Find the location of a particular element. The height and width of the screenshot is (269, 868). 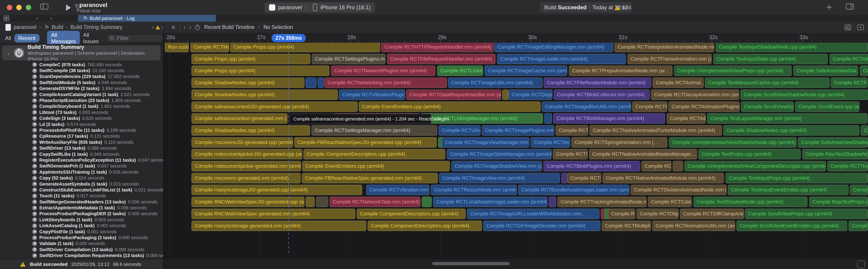

task-bar: Compile TextLayoutManager.mm (arm64) is located at coordinates (787, 119).